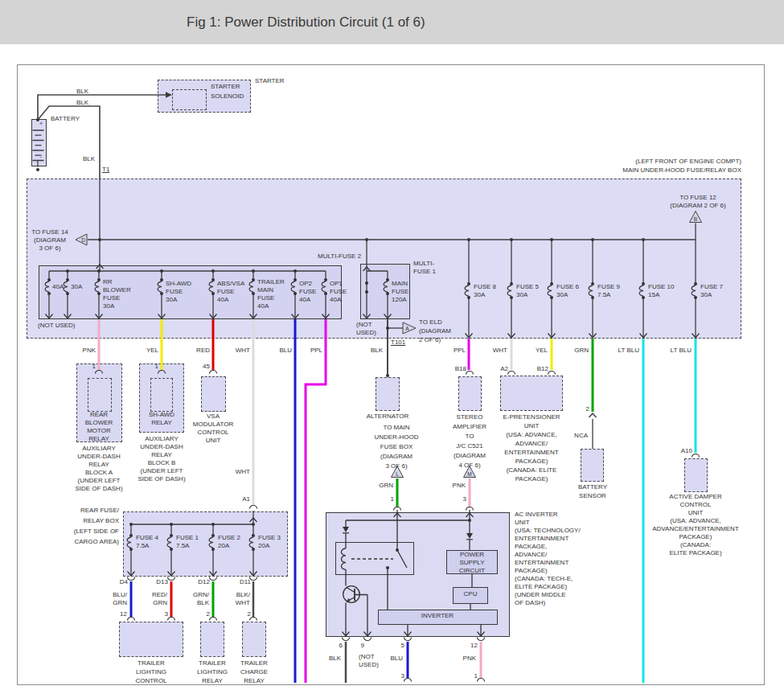 The width and height of the screenshot is (784, 694). I want to click on inverter-pin3-label: 3, so click(465, 499).